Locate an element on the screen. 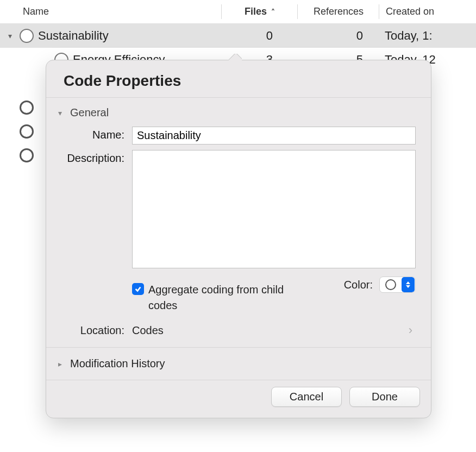 This screenshot has width=476, height=452. aggregate-checkbox is located at coordinates (138, 289).